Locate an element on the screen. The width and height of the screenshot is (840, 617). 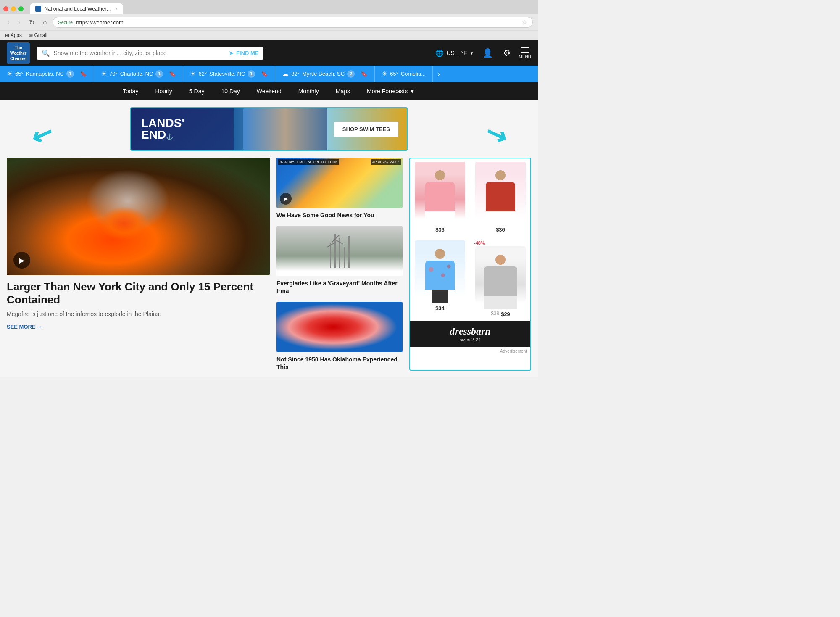
location-next-button: › is located at coordinates (439, 74).